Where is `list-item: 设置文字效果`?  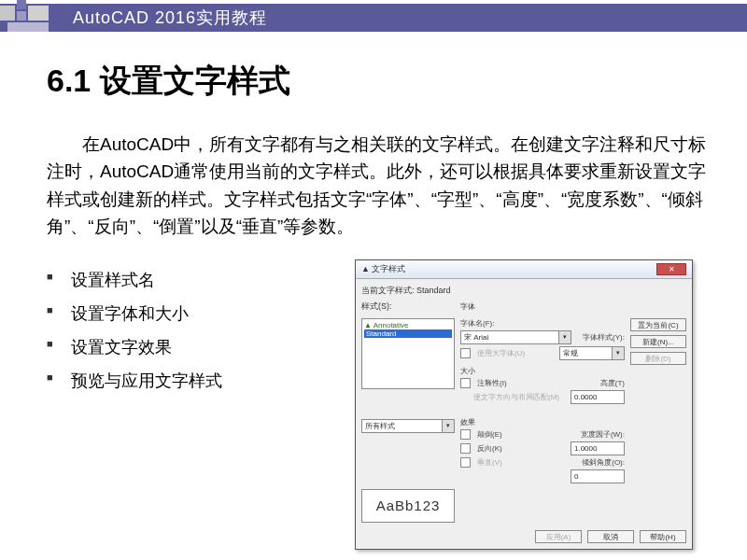 list-item: 设置文字效果 is located at coordinates (187, 347).